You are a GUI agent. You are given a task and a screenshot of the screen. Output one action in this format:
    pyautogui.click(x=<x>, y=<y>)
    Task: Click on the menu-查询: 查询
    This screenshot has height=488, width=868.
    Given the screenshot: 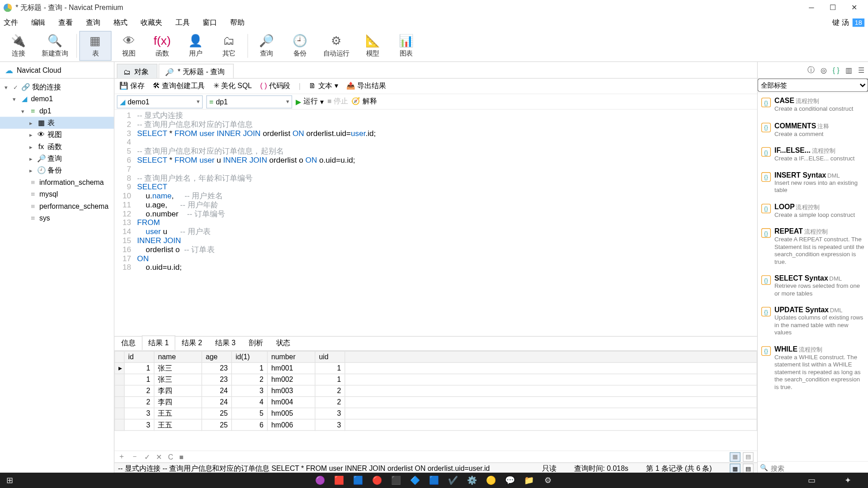 What is the action you would take?
    pyautogui.click(x=93, y=23)
    